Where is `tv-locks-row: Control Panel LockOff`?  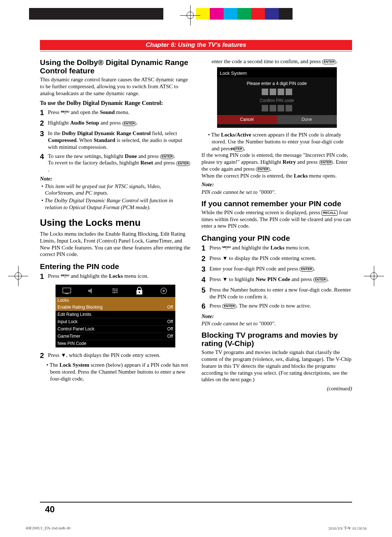
tv-locks-row: Control Panel LockOff is located at coordinates (115, 329).